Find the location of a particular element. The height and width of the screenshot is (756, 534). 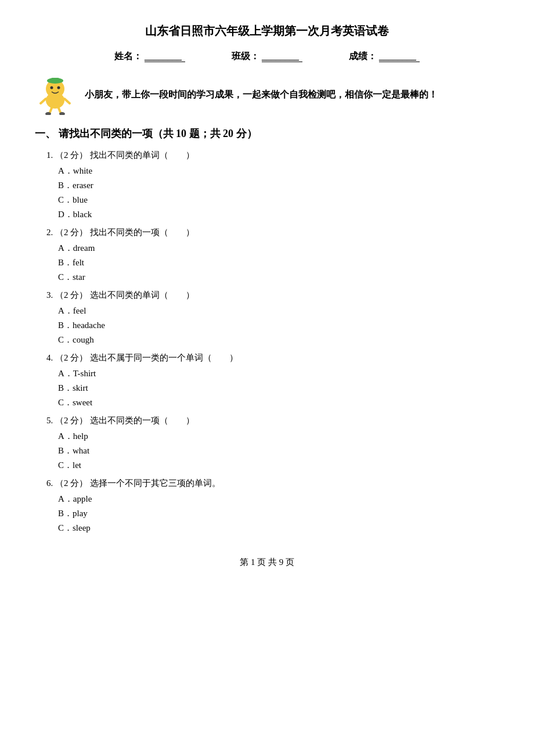

question-prompt: 3. （2 分） 选出不同类的单词（ ） is located at coordinates (273, 295).